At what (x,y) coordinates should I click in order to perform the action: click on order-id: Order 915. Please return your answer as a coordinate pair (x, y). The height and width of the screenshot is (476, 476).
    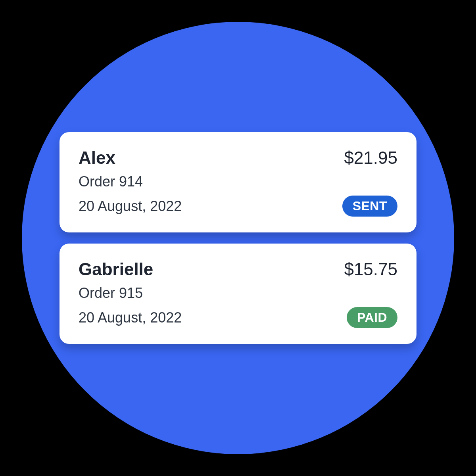
    Looking at the image, I should click on (111, 293).